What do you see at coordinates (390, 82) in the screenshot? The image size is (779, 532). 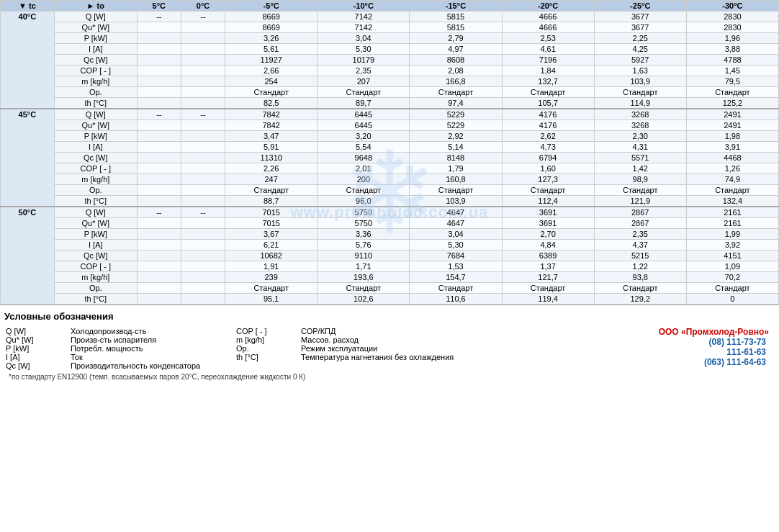 I see `table-row: m [kg/h]254207166,8132,7103,979,5` at bounding box center [390, 82].